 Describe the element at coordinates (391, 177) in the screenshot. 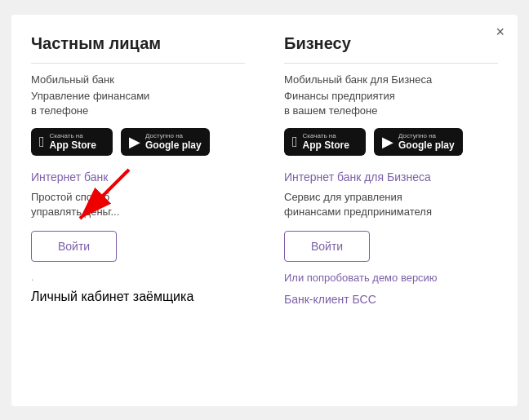

I see `business-internet-bank-link: Интернет банк для Бизнеса` at that location.